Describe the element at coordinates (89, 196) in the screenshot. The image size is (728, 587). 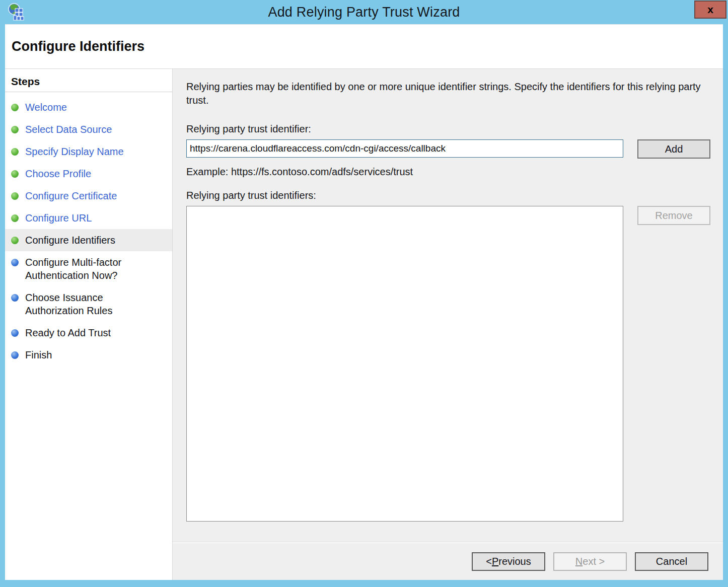
I see `sidebar-step-configure-certificate: Configure Certificate` at that location.